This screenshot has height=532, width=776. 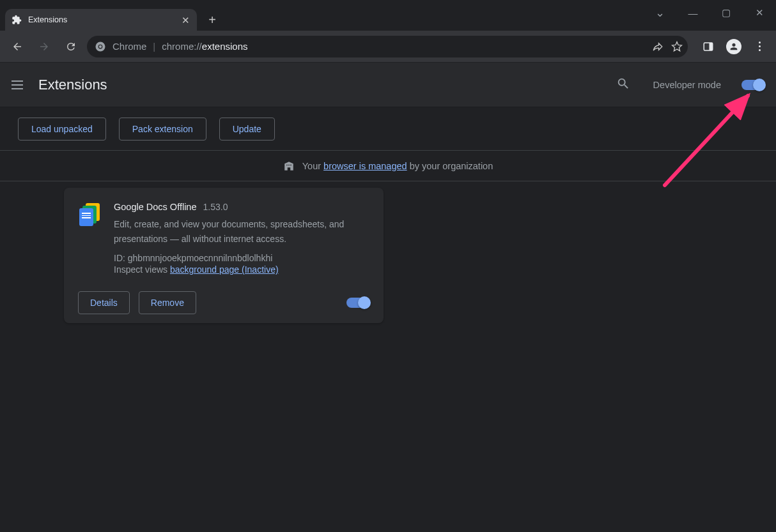 I want to click on pack-extension-button: Pack extension, so click(x=162, y=129).